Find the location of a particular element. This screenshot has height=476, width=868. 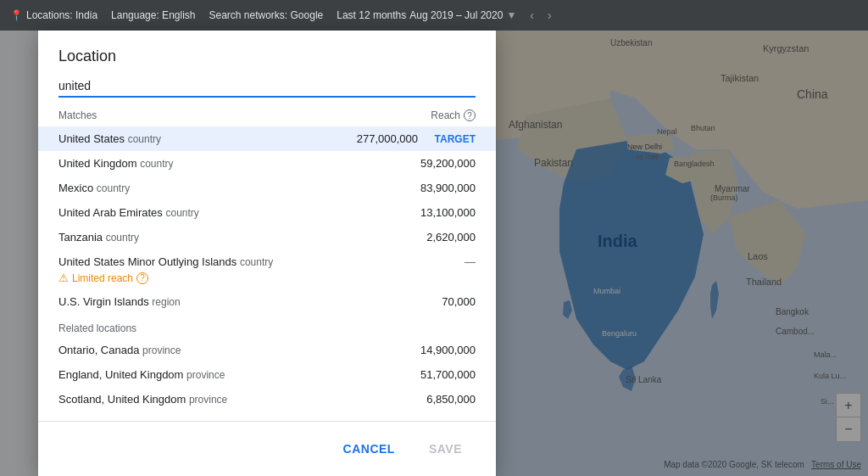

chevron-down-icon: ▼ is located at coordinates (511, 15).